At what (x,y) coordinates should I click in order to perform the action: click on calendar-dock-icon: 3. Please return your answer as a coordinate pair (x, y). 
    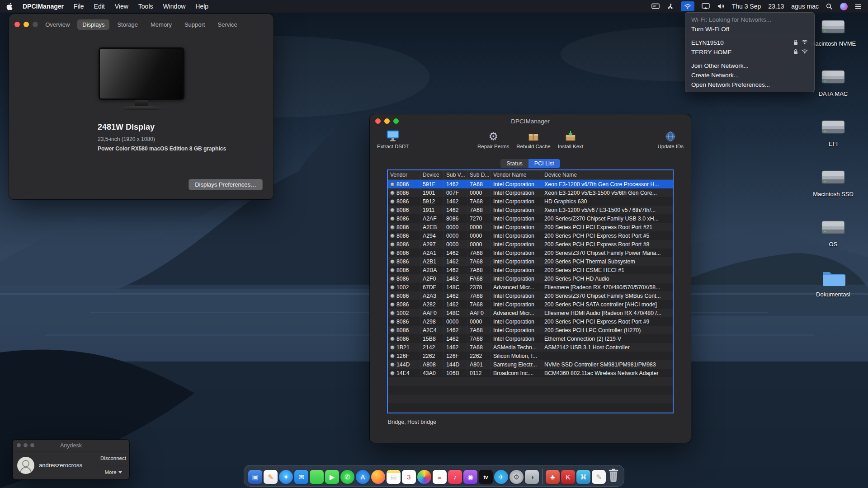
    Looking at the image, I should click on (409, 477).